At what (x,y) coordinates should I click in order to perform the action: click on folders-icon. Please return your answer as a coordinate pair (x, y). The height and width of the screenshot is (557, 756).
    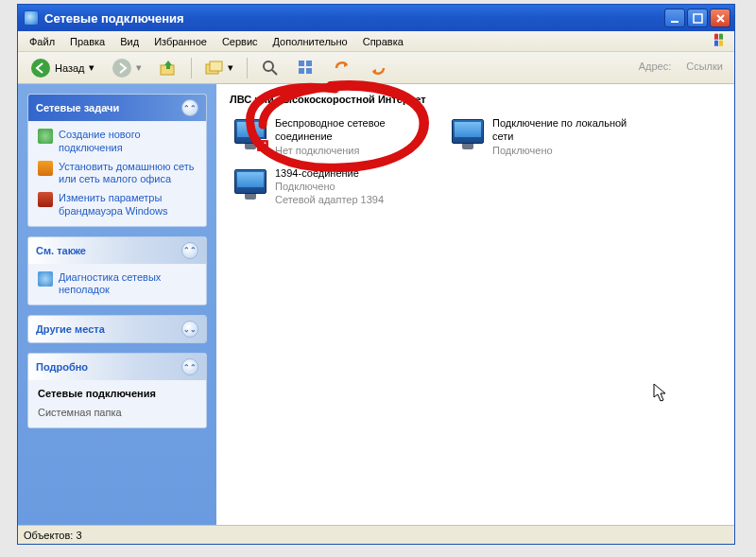
    Looking at the image, I should click on (215, 68).